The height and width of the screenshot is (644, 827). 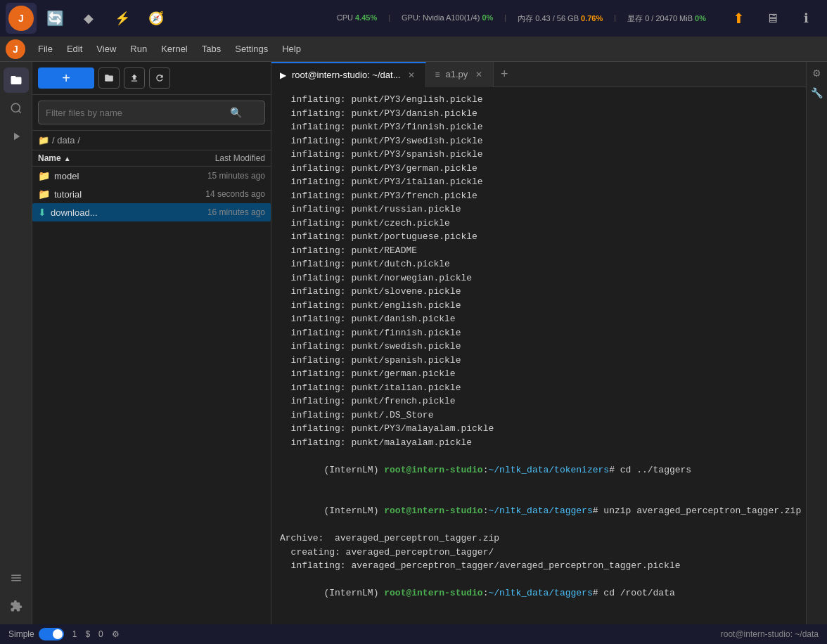 I want to click on reload-icon: 🔄, so click(x=55, y=18).